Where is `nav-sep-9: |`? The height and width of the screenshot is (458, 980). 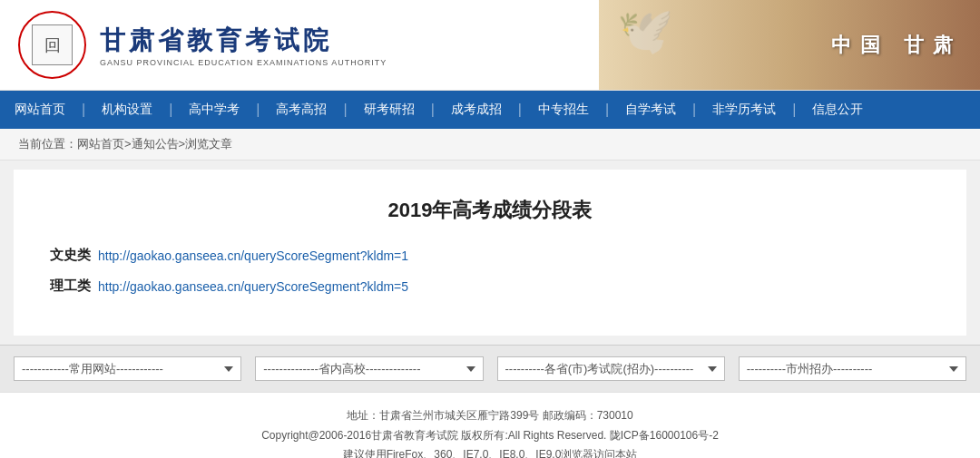
nav-sep-9: | is located at coordinates (794, 110).